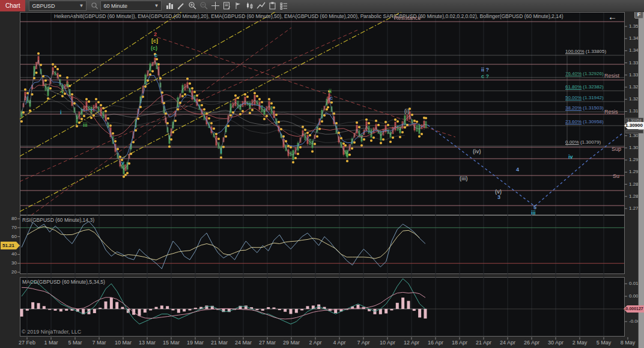  What do you see at coordinates (573, 97) in the screenshot?
I see `fib-pct: 50.00%` at bounding box center [573, 97].